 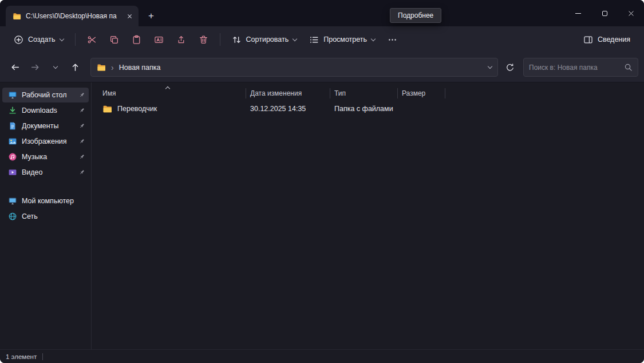 What do you see at coordinates (114, 40) in the screenshot?
I see `copy-button` at bounding box center [114, 40].